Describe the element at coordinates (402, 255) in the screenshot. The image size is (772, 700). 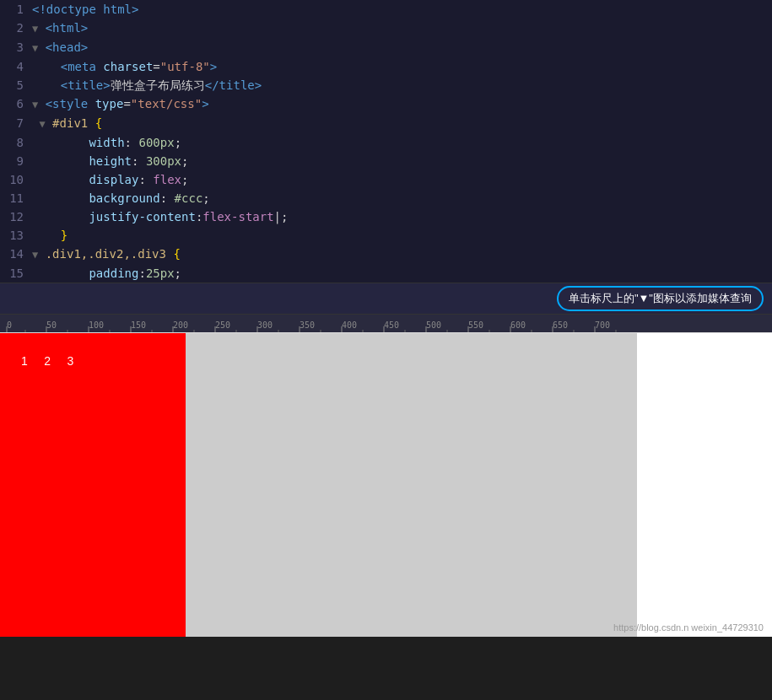
I see `line-content-14: ▼ .div1,.div2,.div3 {` at that location.